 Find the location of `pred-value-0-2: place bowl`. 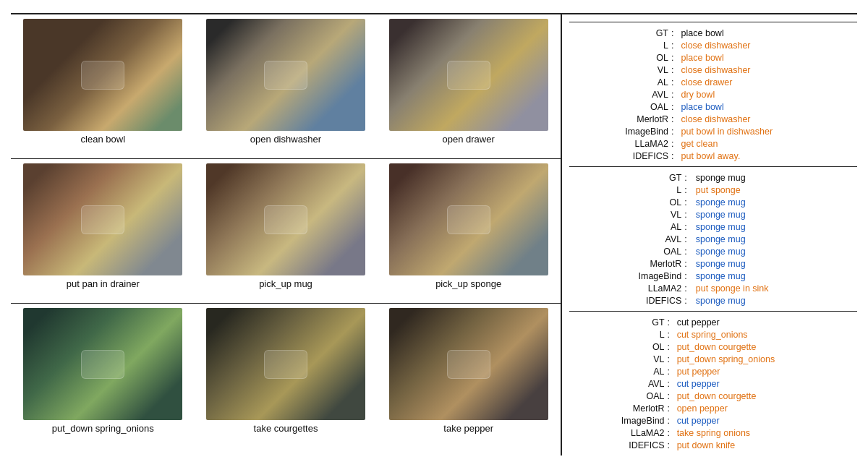

pred-value-0-2: place bowl is located at coordinates (765, 58).